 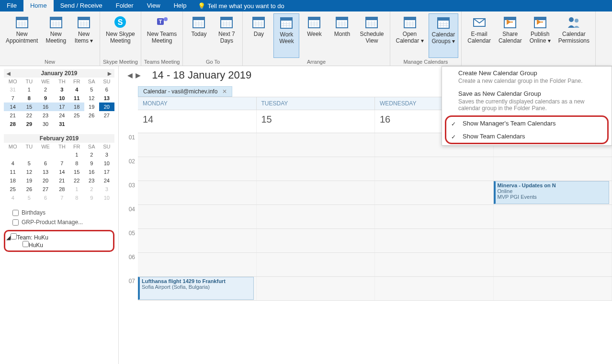 I want to click on week-button: Week, so click(x=314, y=35).